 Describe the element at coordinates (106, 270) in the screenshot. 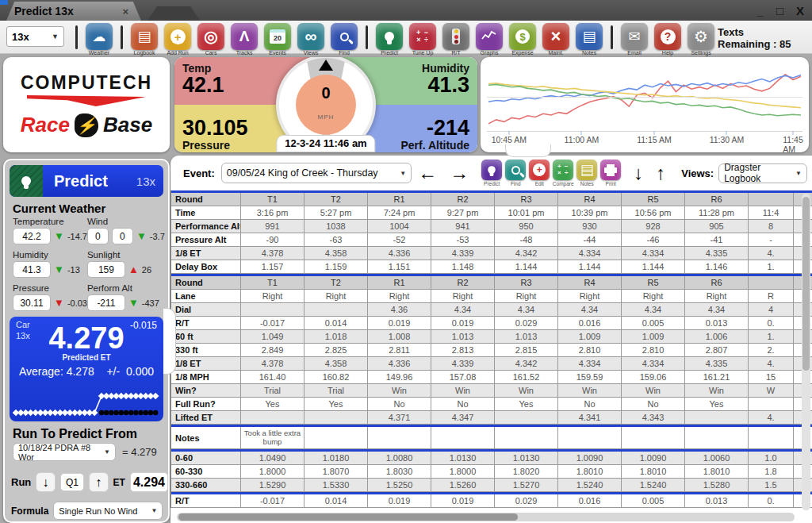

I see `field-input: 159` at that location.